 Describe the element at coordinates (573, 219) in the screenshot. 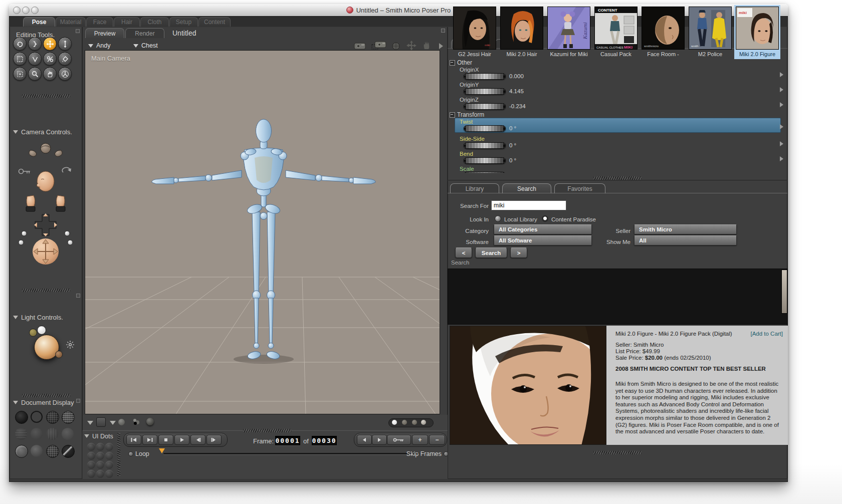

I see `radio-content-paradise-label: Content Paradise` at that location.